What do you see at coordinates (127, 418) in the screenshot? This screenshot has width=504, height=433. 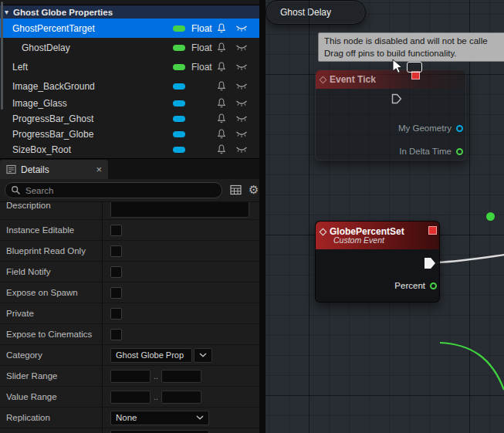 I see `replication-value: None` at bounding box center [127, 418].